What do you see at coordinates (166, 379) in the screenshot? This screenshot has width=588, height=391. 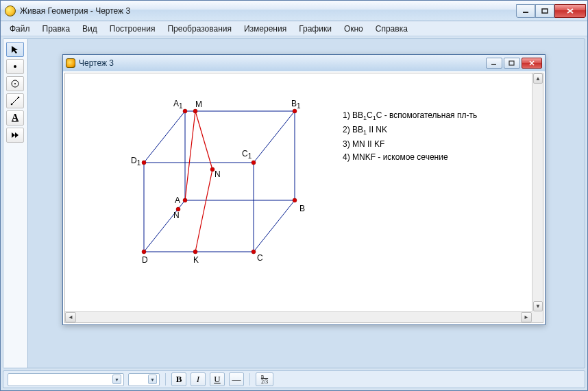 I see `separator` at bounding box center [166, 379].